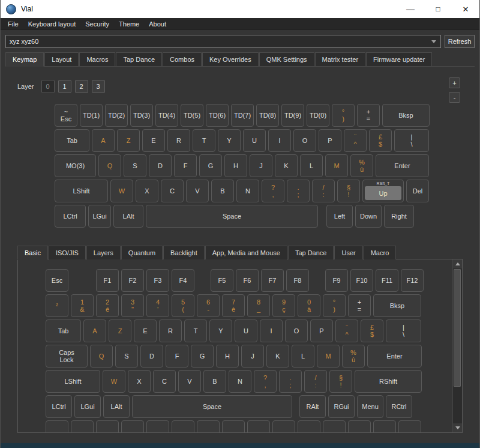 The width and height of the screenshot is (480, 448). I want to click on key-f5: F5, so click(222, 280).